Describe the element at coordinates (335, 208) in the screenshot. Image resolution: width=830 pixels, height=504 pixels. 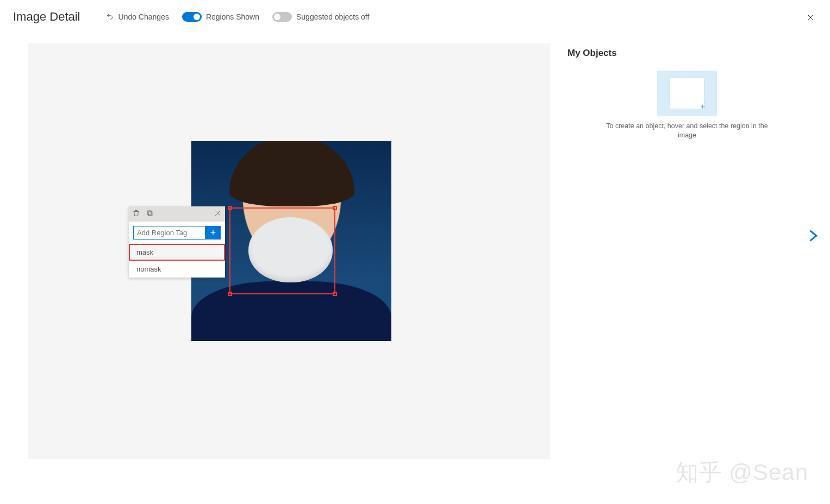
I see `resize-handle-tr` at that location.